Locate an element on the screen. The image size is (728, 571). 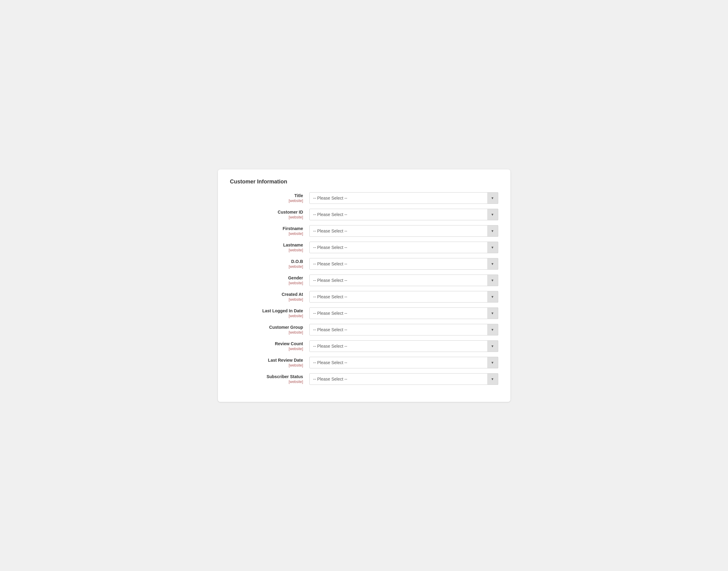
field-label-lastname: Lastname is located at coordinates (267, 245).